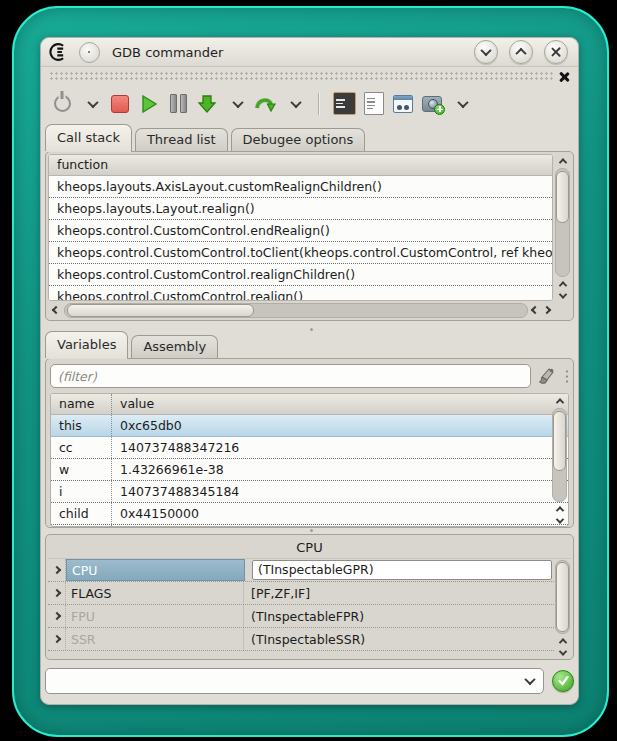 The image size is (617, 741). What do you see at coordinates (556, 52) in the screenshot?
I see `close-icon` at bounding box center [556, 52].